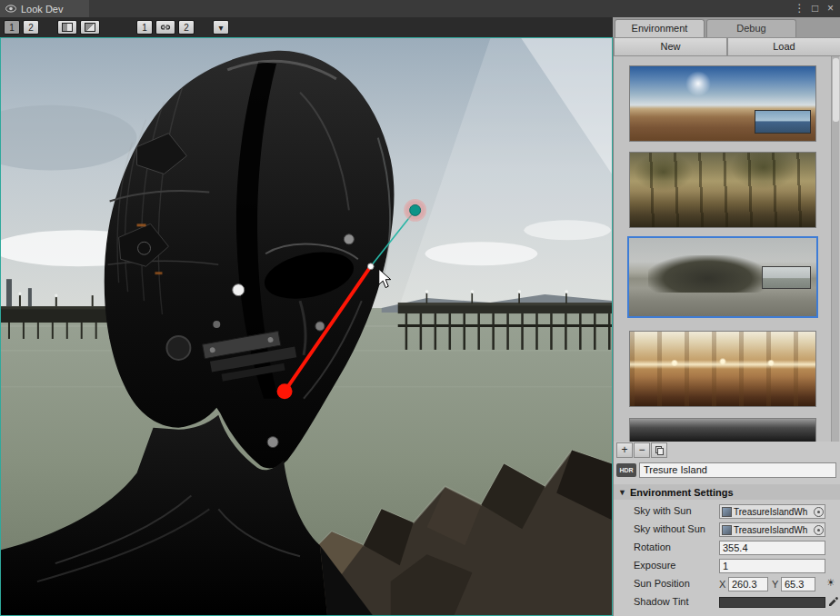 This screenshot has width=840, height=616. I want to click on scrollbar-thumb, so click(836, 90).